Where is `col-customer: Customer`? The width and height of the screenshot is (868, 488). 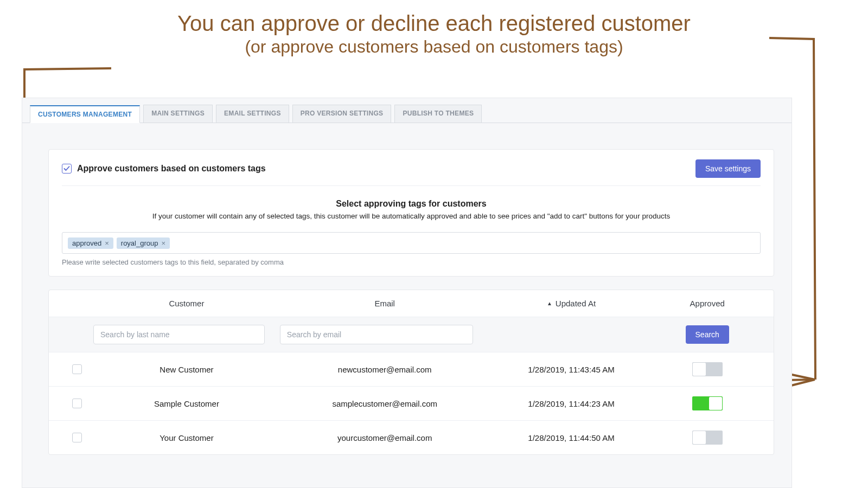 col-customer: Customer is located at coordinates (187, 304).